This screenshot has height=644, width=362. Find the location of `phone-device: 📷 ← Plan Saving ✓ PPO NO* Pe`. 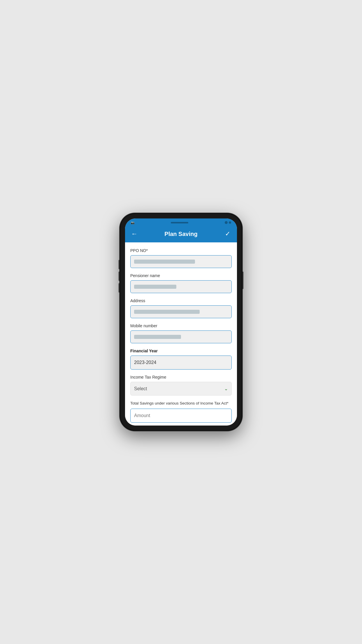

phone-device: 📷 ← Plan Saving ✓ PPO NO* Pe is located at coordinates (181, 322).